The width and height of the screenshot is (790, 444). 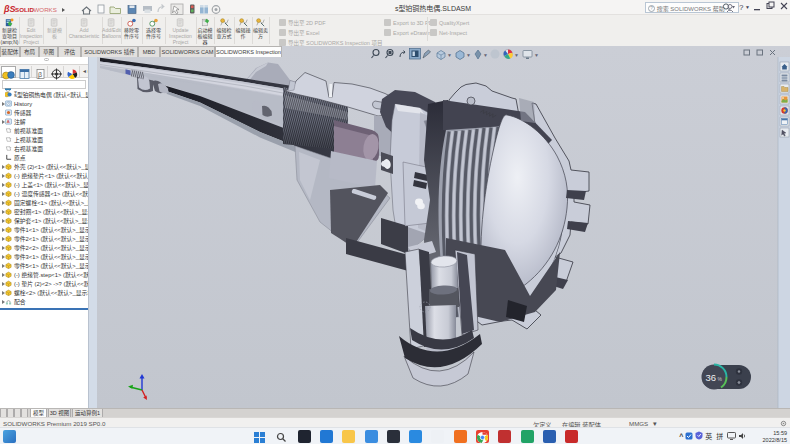 I want to click on svg-text: 36, so click(x=712, y=378).